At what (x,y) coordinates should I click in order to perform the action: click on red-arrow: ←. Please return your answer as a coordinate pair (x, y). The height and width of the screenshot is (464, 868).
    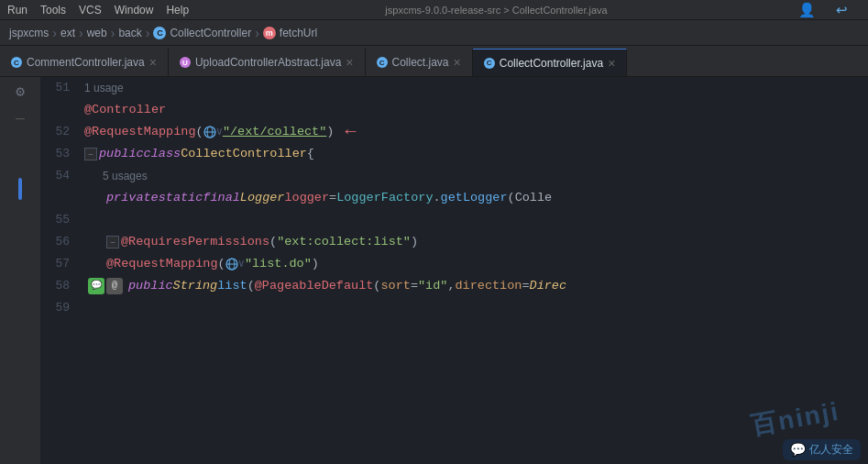
    Looking at the image, I should click on (350, 132).